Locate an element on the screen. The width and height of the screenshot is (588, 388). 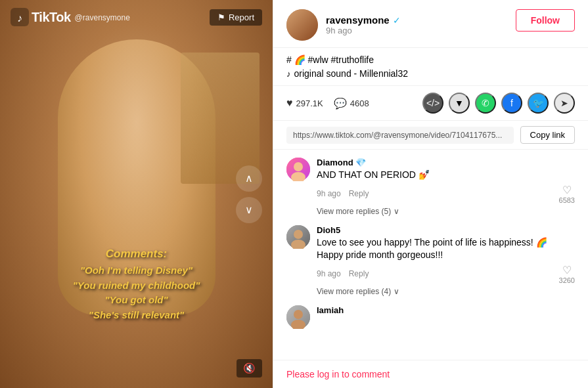
comment-username-dioh5: Dioh5 is located at coordinates (445, 230).